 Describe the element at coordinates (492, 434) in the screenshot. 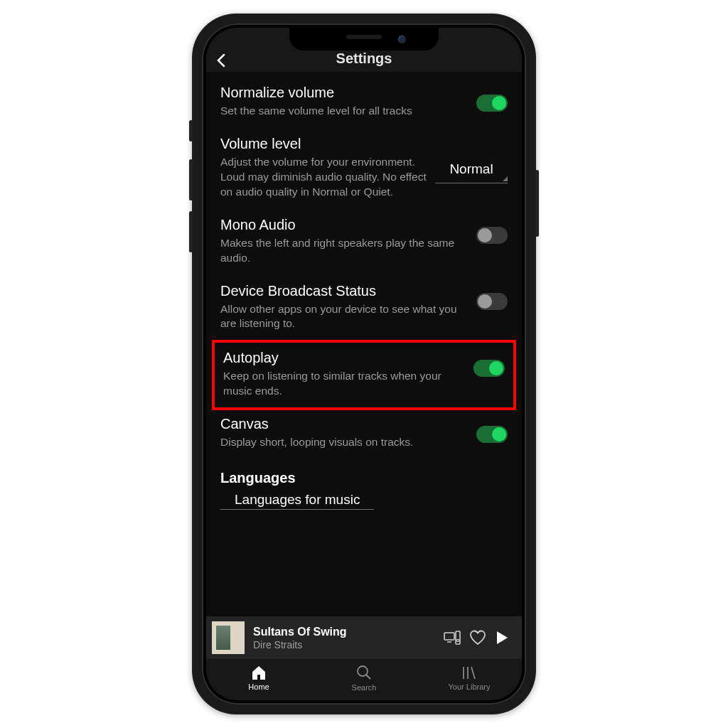

I see `canvas-toggle` at that location.